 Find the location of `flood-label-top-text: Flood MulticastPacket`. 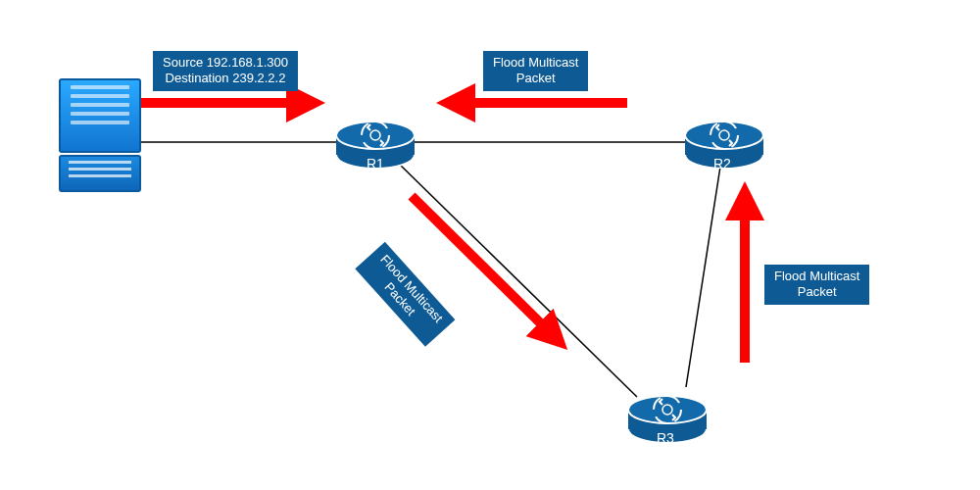

flood-label-top-text: Flood MulticastPacket is located at coordinates (535, 71).